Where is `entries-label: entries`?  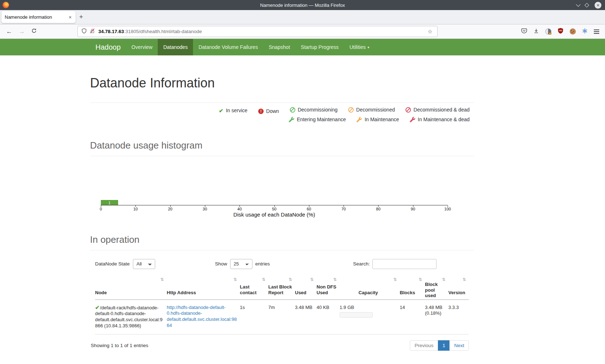
entries-label: entries is located at coordinates (263, 264).